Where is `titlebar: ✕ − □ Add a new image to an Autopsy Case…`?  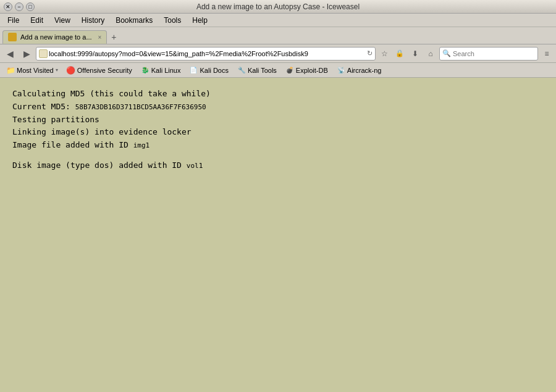 titlebar: ✕ − □ Add a new image to an Autopsy Case… is located at coordinates (278, 7).